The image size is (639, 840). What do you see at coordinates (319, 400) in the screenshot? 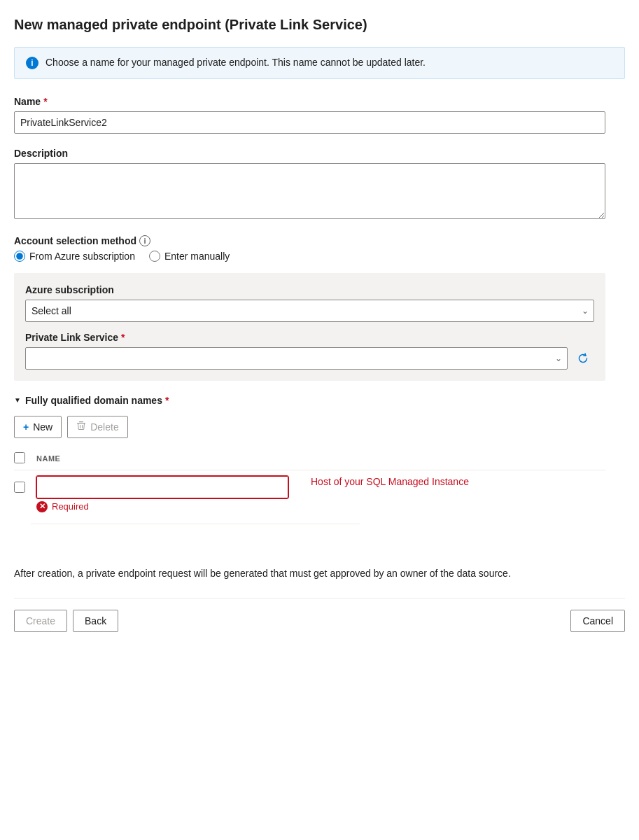
I see `fqdn-header: ▼ Fully qualified domain names *` at bounding box center [319, 400].